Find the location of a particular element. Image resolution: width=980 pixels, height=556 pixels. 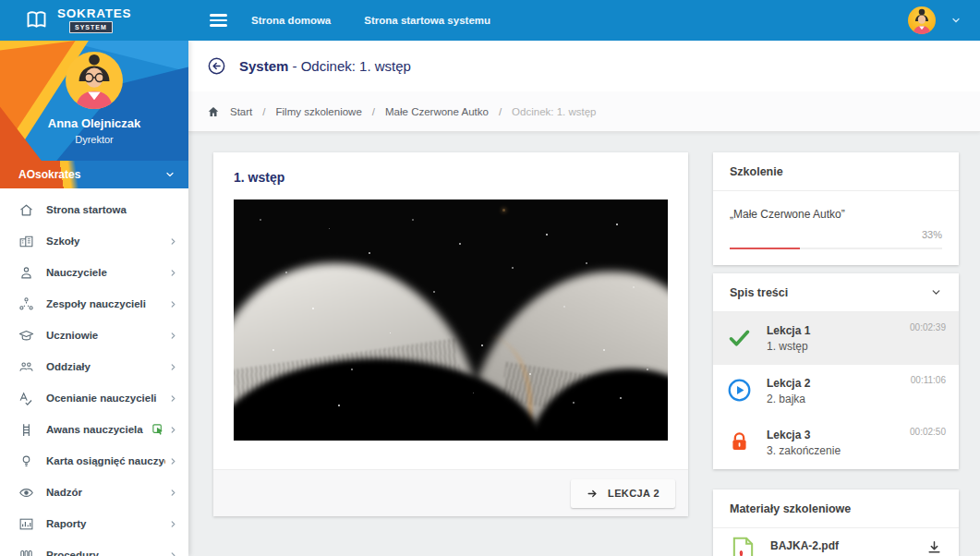

profile-role: Dyrektor is located at coordinates (94, 139).